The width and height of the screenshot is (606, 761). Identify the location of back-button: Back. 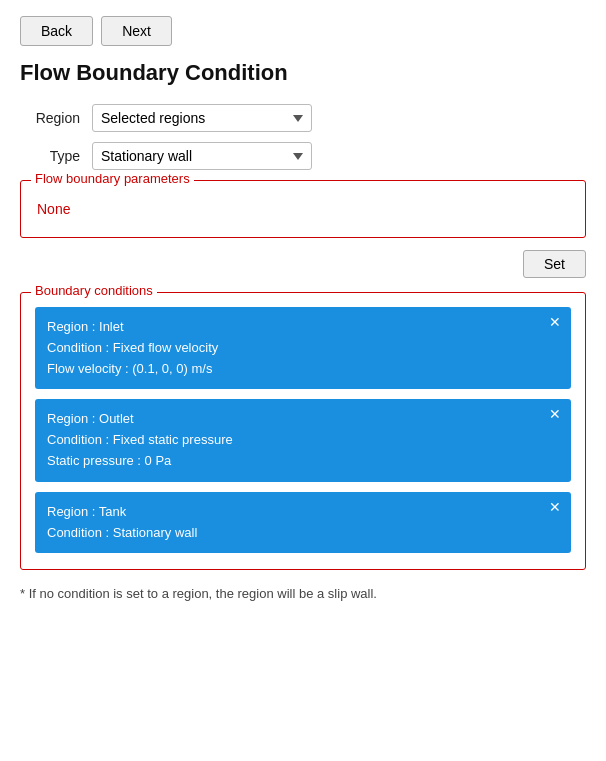
(56, 31).